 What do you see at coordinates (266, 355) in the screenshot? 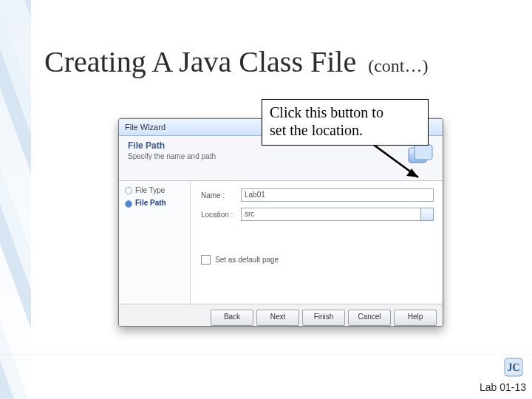
I see `footer-rule` at bounding box center [266, 355].